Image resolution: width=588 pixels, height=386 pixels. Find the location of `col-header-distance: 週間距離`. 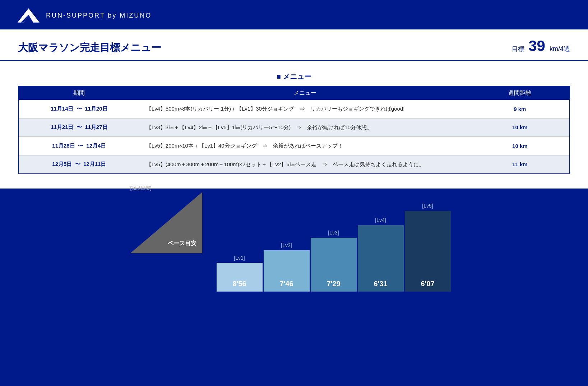

col-header-distance: 週間距離 is located at coordinates (520, 93).